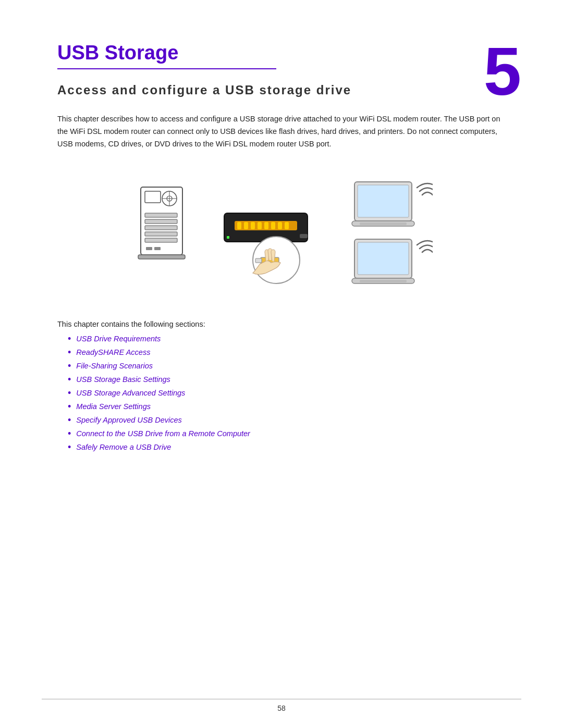 Image resolution: width=563 pixels, height=728 pixels. What do you see at coordinates (123, 379) in the screenshot?
I see `toc-link-3: USB Storage Basic Settings` at bounding box center [123, 379].